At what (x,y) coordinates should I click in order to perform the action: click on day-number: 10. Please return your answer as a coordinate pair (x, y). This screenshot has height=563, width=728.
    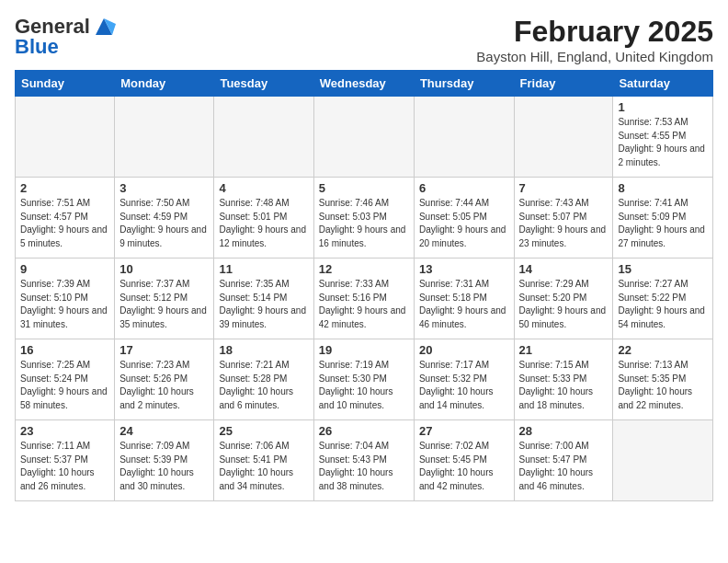
    Looking at the image, I should click on (164, 269).